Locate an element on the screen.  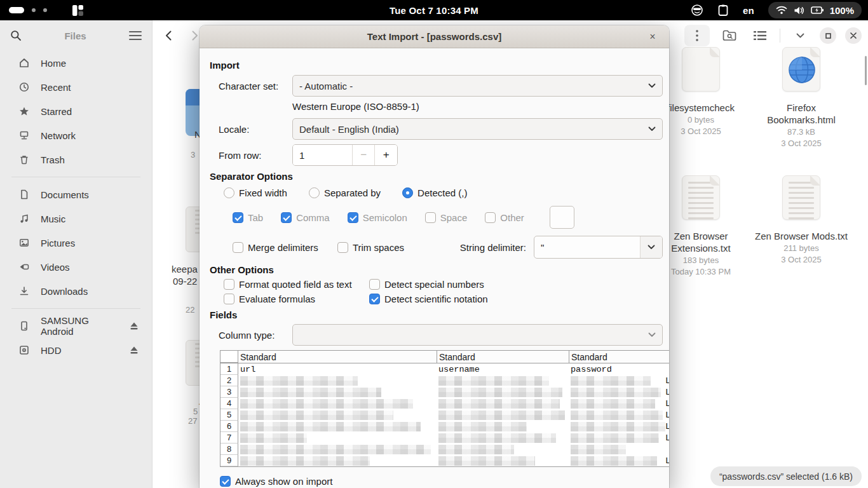
clipboard-indicator-icon is located at coordinates (723, 10).